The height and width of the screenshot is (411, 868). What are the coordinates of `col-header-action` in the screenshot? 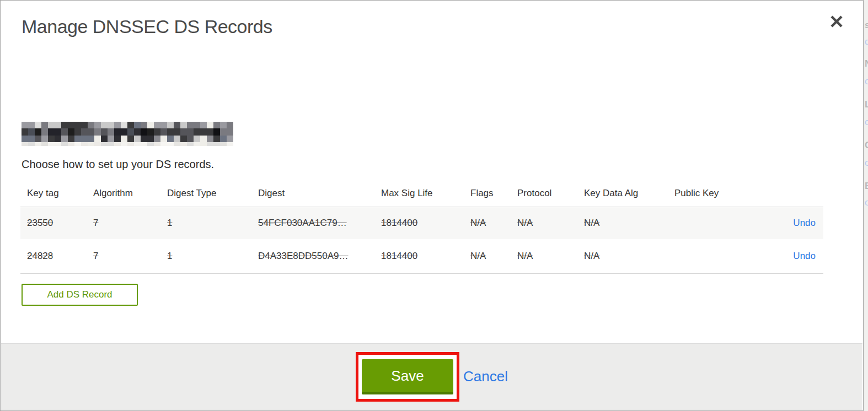 It's located at (796, 195).